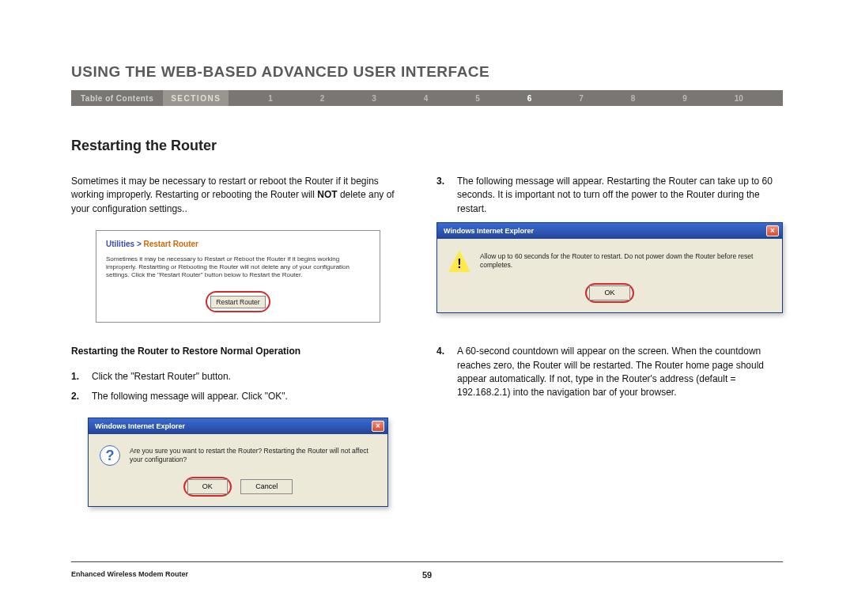 This screenshot has width=854, height=616. I want to click on page-title: USING THE WEB-BASED ADVANCED USER INTERF…, so click(427, 72).